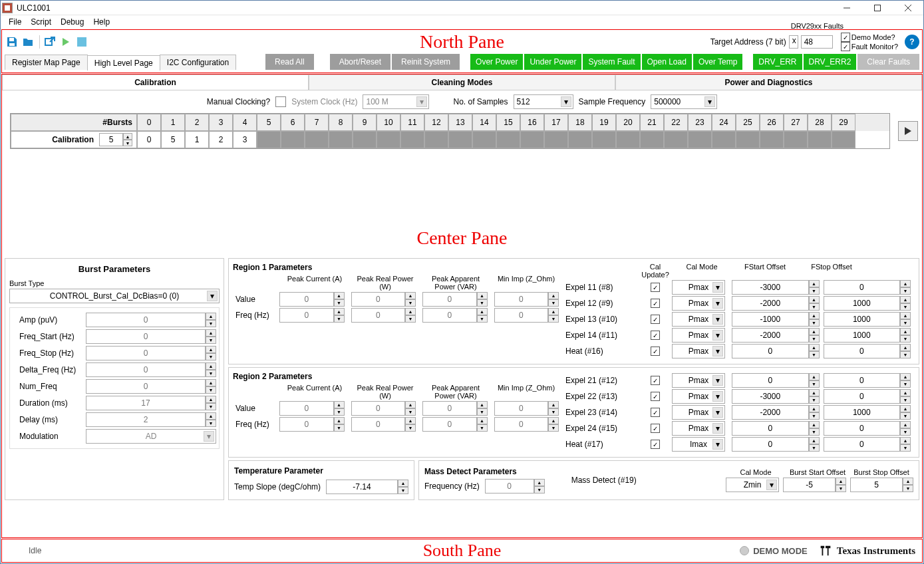 The height and width of the screenshot is (564, 924). What do you see at coordinates (312, 424) in the screenshot?
I see `r2-freq-0: 0▲▼` at bounding box center [312, 424].